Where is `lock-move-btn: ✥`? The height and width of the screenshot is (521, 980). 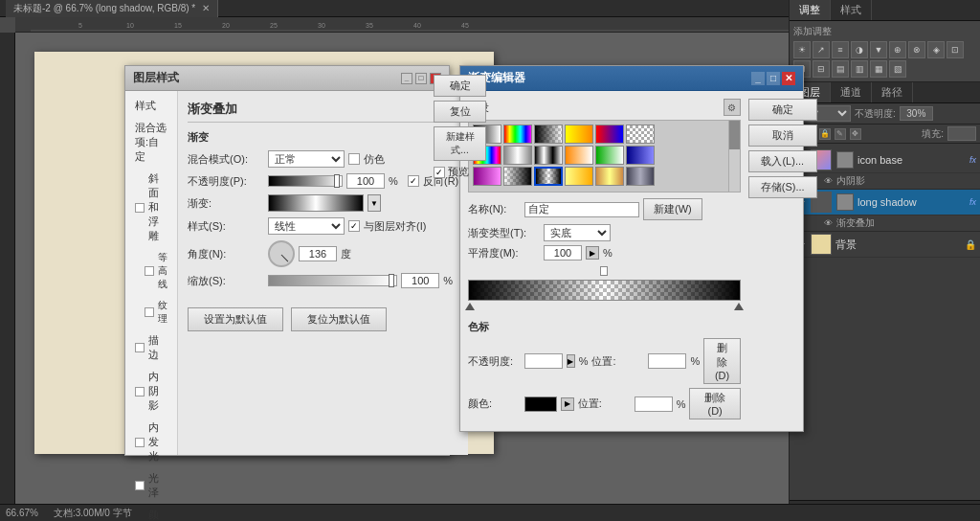 lock-move-btn: ✥ is located at coordinates (856, 134).